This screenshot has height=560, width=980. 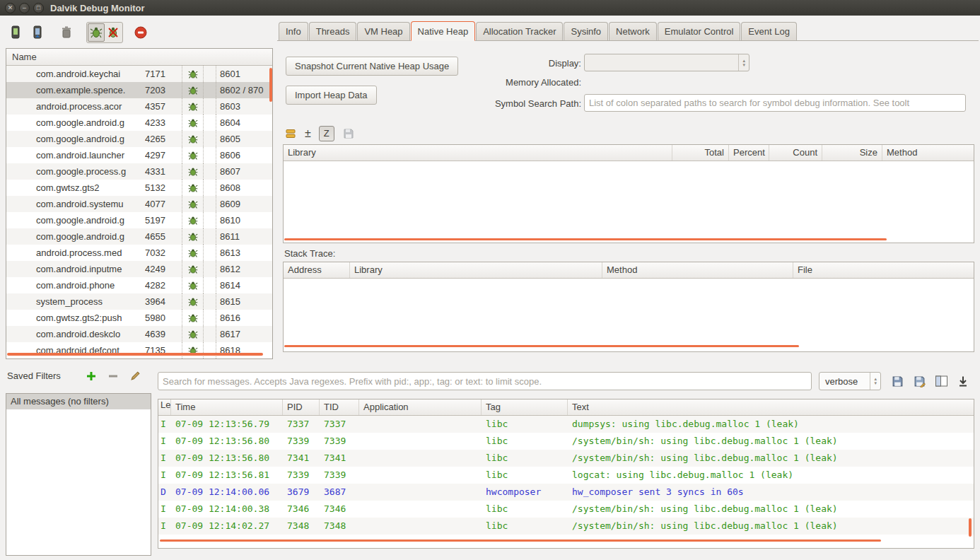 I want to click on update-heap-icon, so click(x=96, y=33).